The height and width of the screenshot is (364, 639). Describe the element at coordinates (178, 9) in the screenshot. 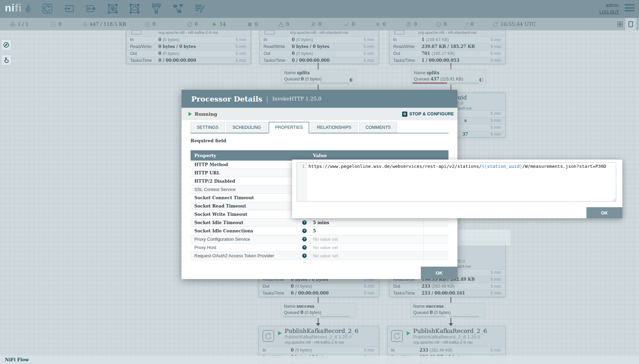

I see `drag-template-icon` at that location.